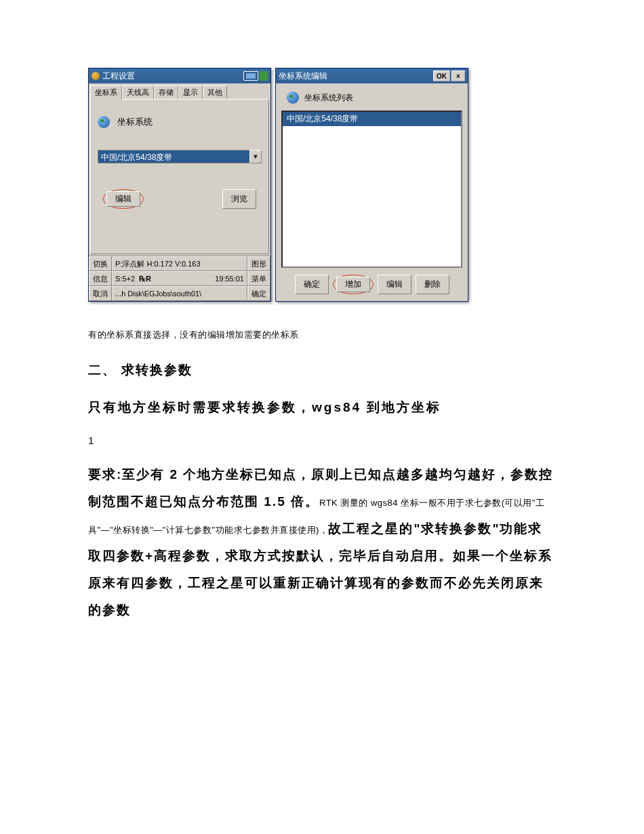 The height and width of the screenshot is (834, 644). I want to click on graphic-button: 图形, so click(259, 264).